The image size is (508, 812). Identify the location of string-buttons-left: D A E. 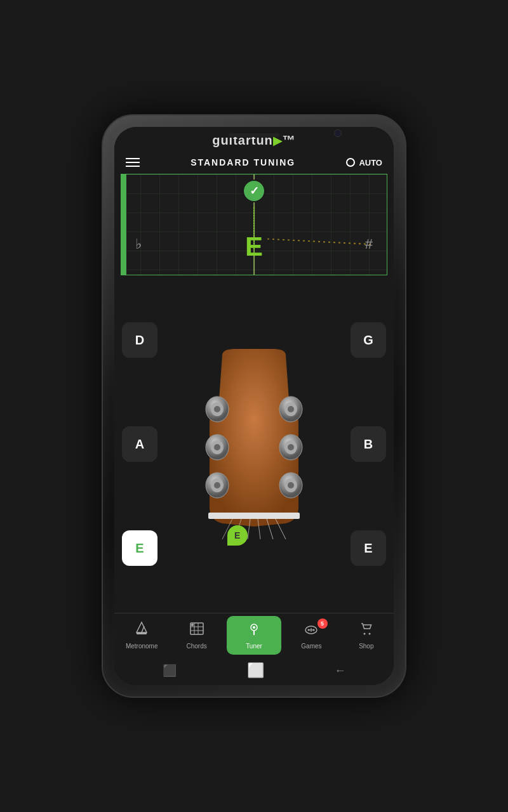
(140, 444).